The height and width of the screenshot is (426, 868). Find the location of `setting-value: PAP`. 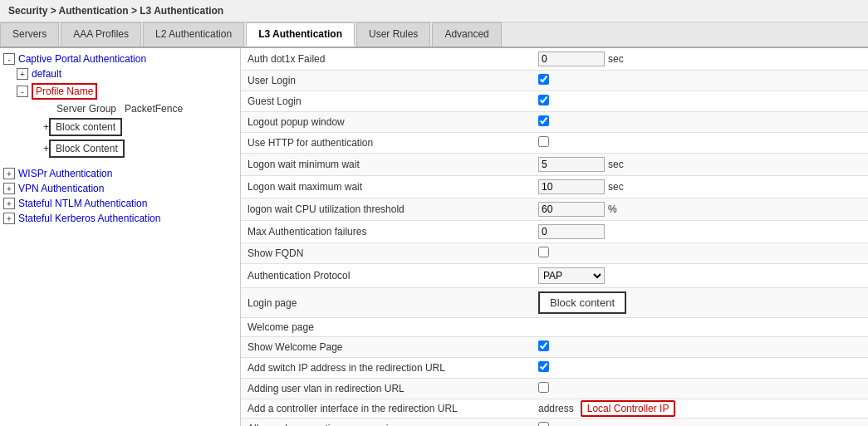

setting-value: PAP is located at coordinates (699, 276).